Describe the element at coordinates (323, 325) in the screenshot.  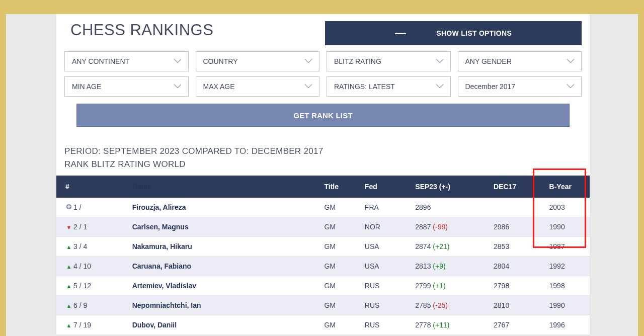
I see `table-row: ▲7 / 19Dubov, DaniilGMRUS2778 (+11)27671…` at that location.